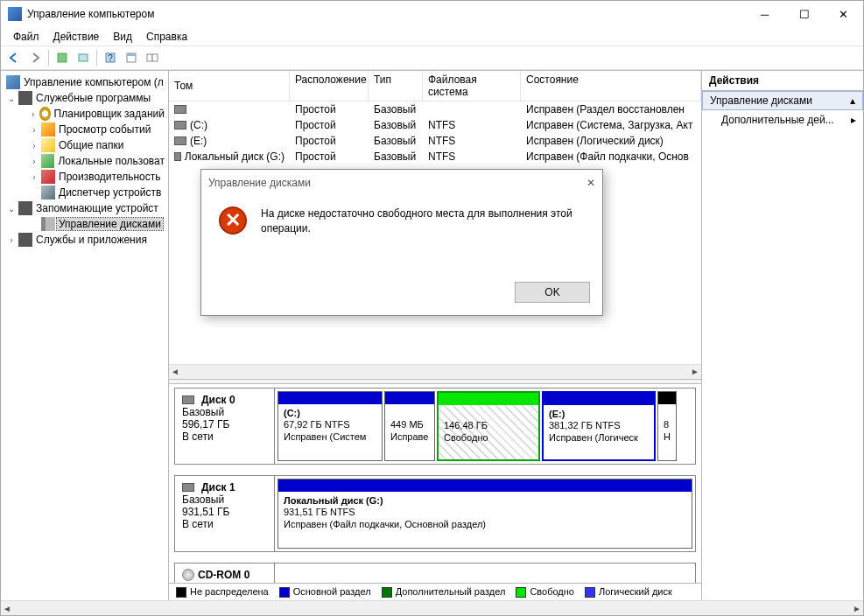  What do you see at coordinates (611, 86) in the screenshot?
I see `col-state: Состояние` at bounding box center [611, 86].